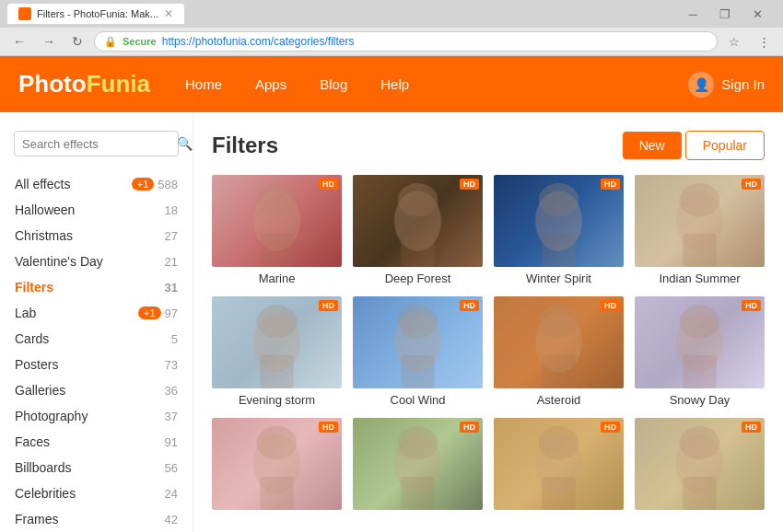 Image resolution: width=783 pixels, height=532 pixels. Describe the element at coordinates (96, 390) in the screenshot. I see `sidebar-item-galleries: Galleries36` at that location.